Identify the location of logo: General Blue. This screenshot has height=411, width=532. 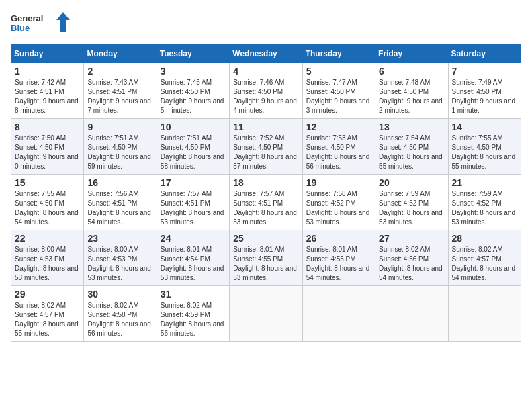
(41, 24).